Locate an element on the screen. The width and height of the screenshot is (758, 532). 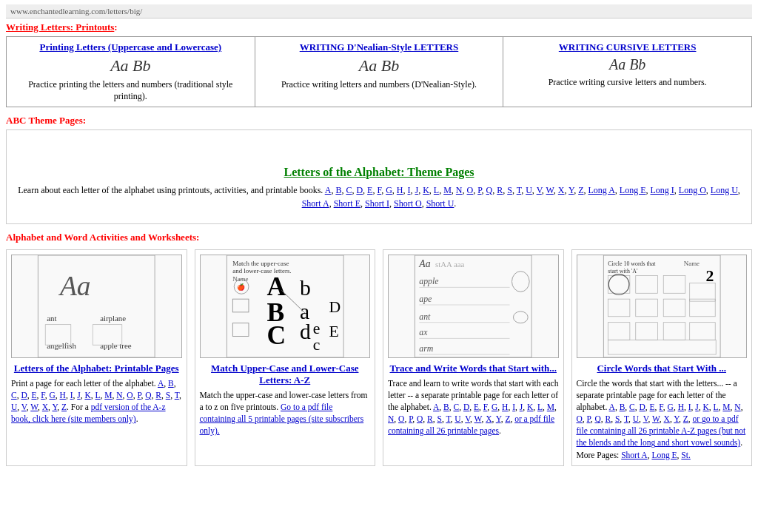
act1-c: C is located at coordinates (14, 395).